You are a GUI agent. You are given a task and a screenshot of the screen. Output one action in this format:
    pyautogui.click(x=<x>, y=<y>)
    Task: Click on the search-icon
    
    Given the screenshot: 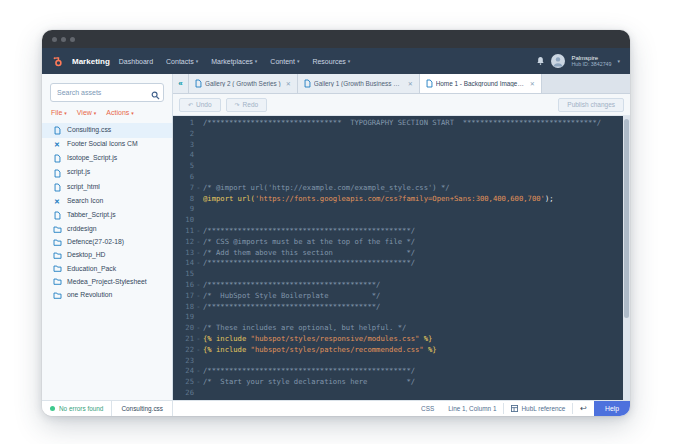 What is the action you would take?
    pyautogui.click(x=156, y=95)
    